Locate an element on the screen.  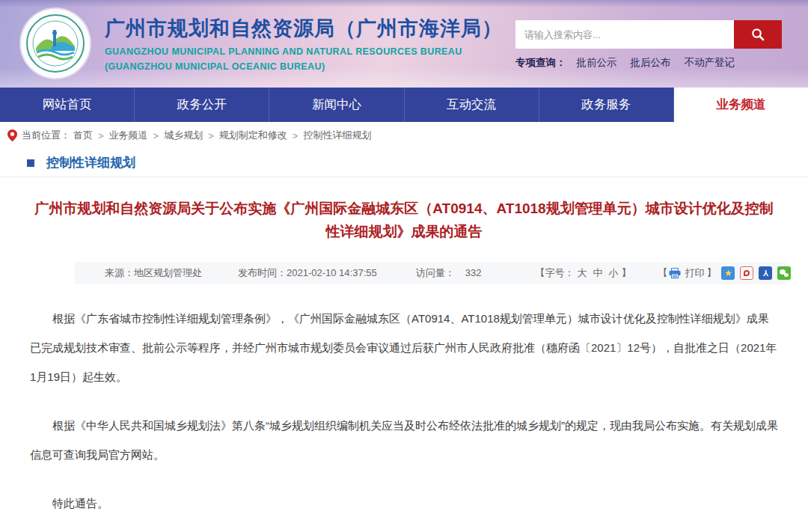
meta-source-label: 来源： is located at coordinates (120, 272).